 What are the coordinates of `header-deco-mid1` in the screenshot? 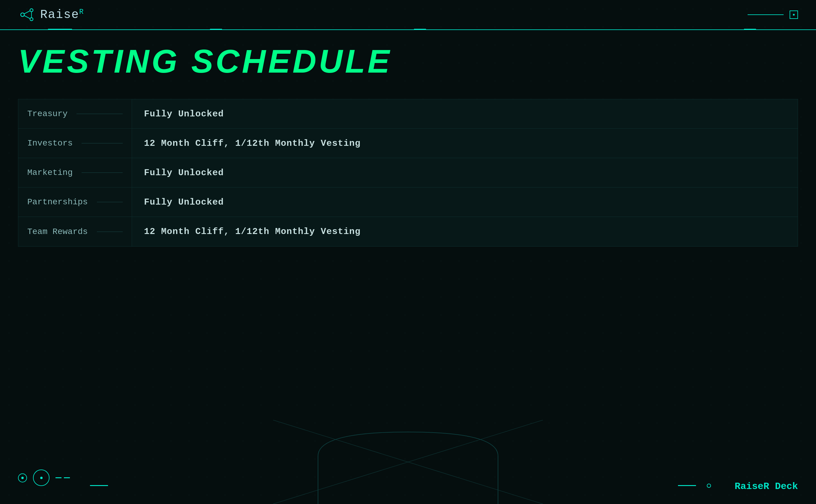 It's located at (216, 29).